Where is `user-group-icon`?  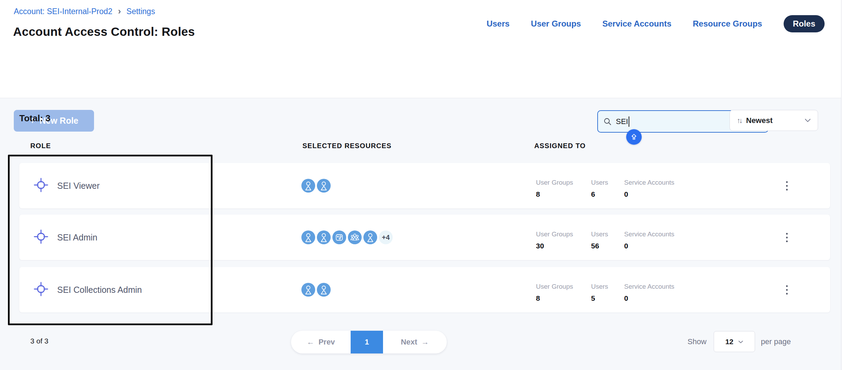 user-group-icon is located at coordinates (355, 237).